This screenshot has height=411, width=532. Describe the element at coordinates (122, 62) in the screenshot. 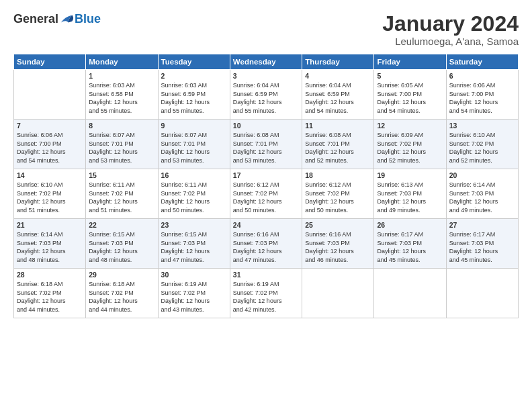

I see `header-monday: Monday` at that location.